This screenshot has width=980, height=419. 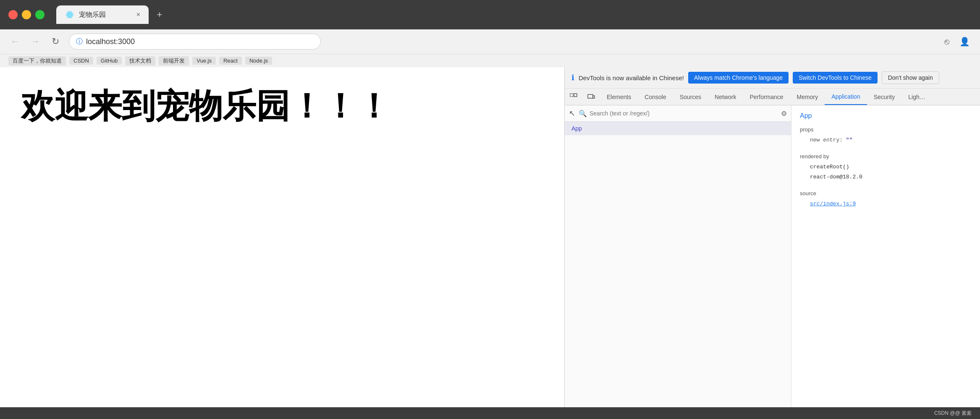 What do you see at coordinates (110, 42) in the screenshot?
I see `url-text: localhost:3000` at bounding box center [110, 42].